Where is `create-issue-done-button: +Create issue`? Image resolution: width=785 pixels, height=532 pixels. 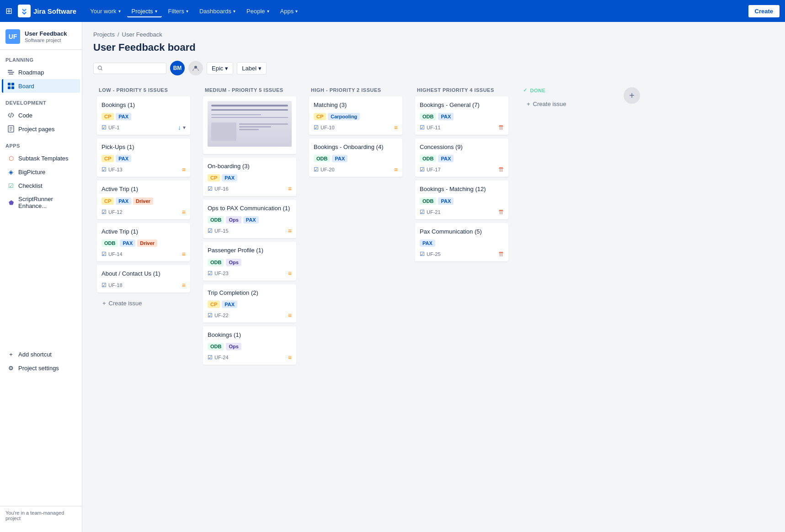
create-issue-done-button: +Create issue is located at coordinates (568, 104).